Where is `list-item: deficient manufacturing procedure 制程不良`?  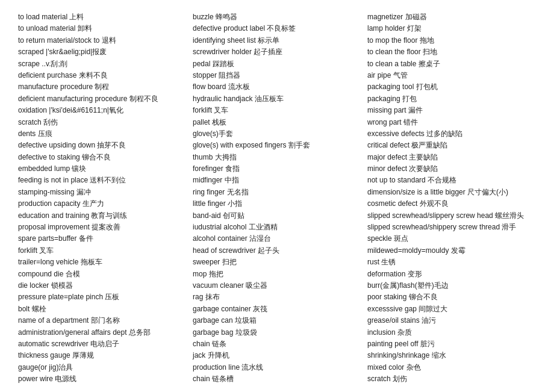 list-item: deficient manufacturing procedure 制程不良 is located at coordinates (102, 99).